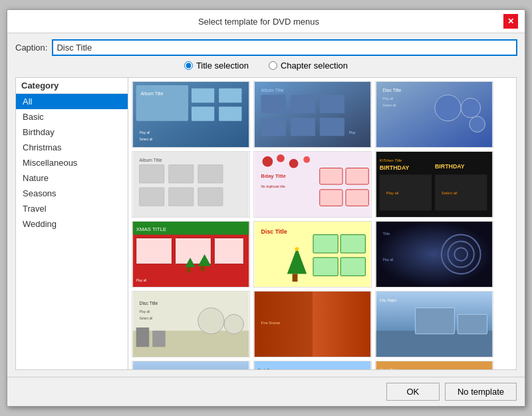 The image size is (532, 416). What do you see at coordinates (191, 365) in the screenshot?
I see `template-13: Play all Title` at bounding box center [191, 365].